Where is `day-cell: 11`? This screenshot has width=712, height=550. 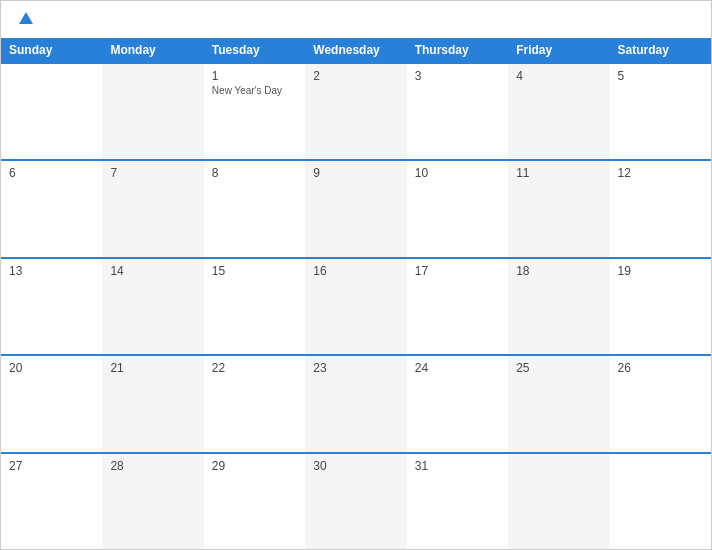
day-cell: 11 is located at coordinates (558, 209).